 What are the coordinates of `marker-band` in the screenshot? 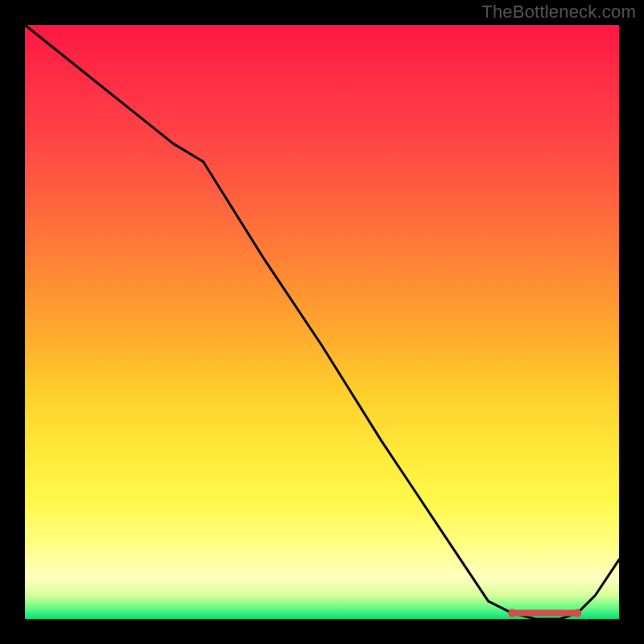 It's located at (544, 613).